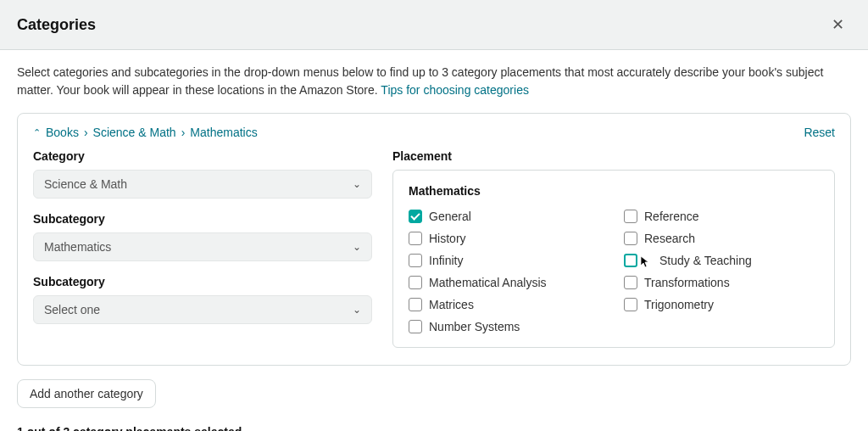  I want to click on placement-option-label: Mathematical Analysis, so click(488, 283).